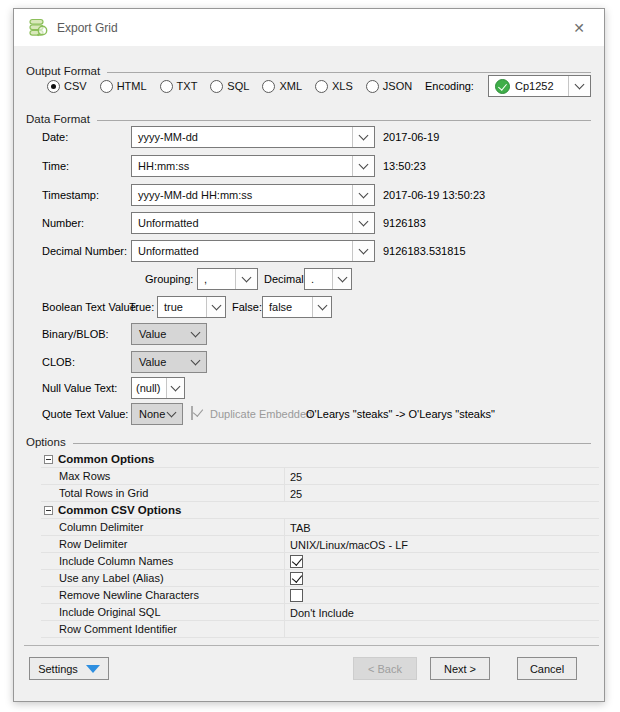 The height and width of the screenshot is (712, 620). Describe the element at coordinates (579, 28) in the screenshot. I see `close-icon: ✕` at that location.